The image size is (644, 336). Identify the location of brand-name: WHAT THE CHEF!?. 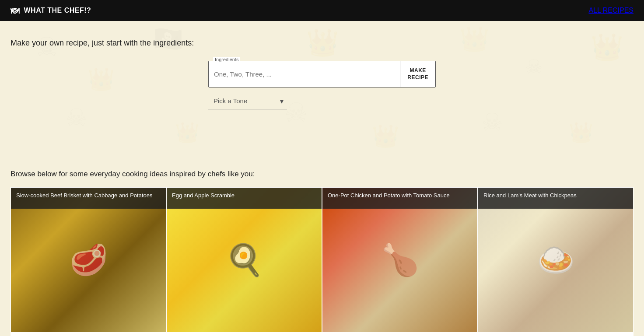
(58, 10).